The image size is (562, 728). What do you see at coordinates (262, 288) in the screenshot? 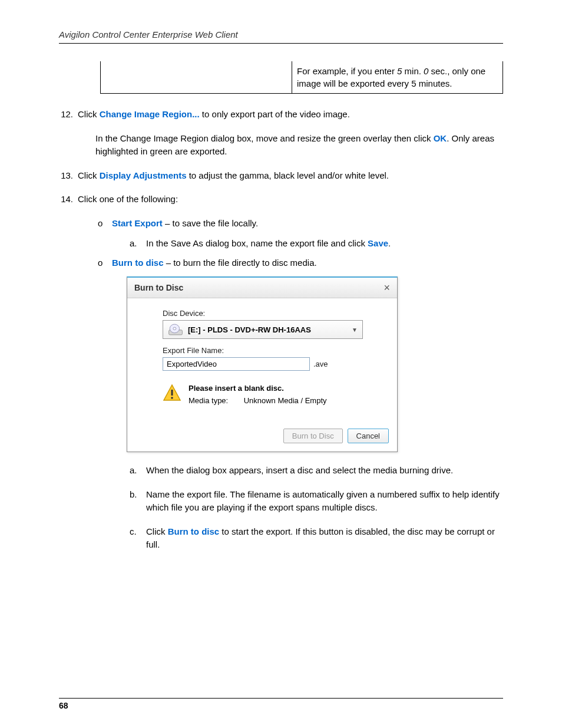
I see `dialog-titlebar: Burn to Disc ×` at bounding box center [262, 288].